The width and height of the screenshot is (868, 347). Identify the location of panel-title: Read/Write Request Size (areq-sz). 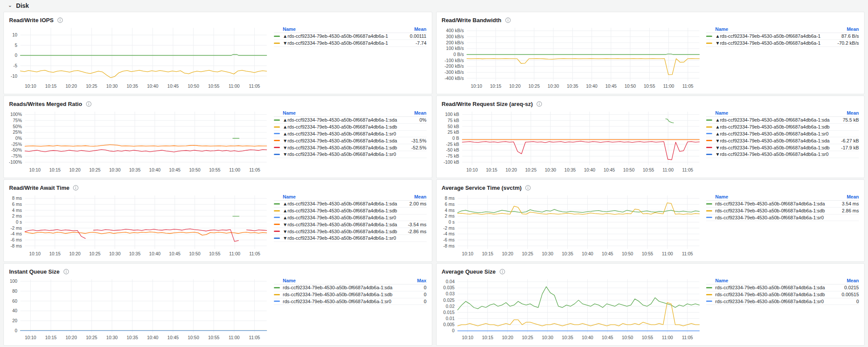
(487, 104).